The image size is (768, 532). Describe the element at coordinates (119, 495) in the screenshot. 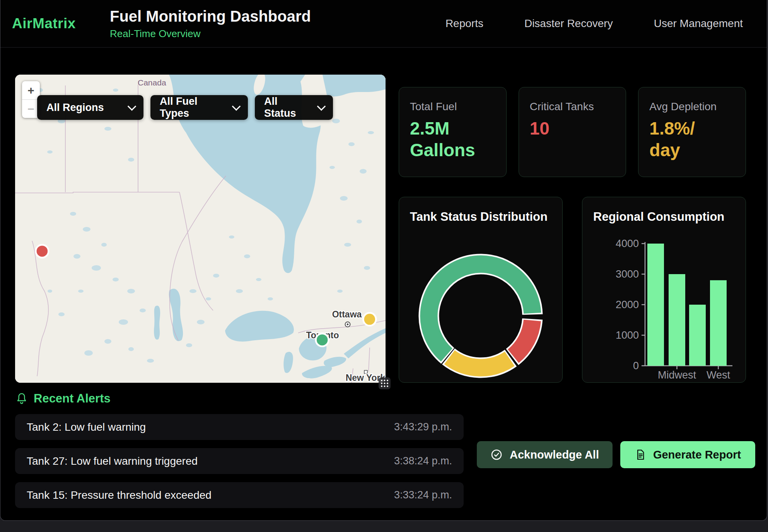

I see `alert-message: Tank 15: Pressure threshold exceeded` at that location.